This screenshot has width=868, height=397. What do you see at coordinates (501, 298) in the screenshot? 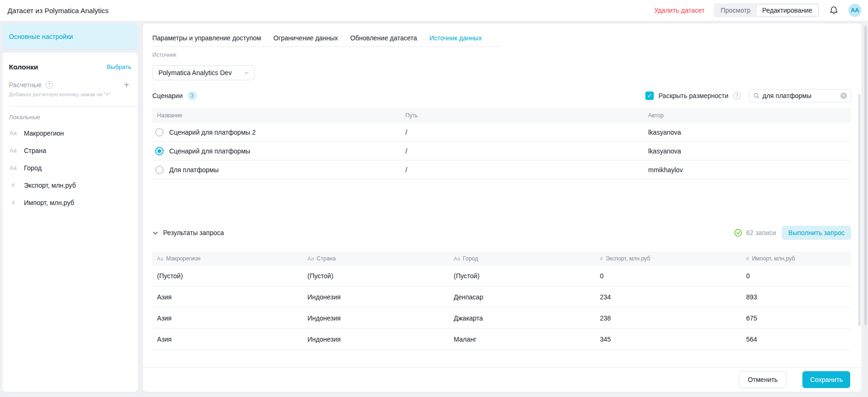
I see `table-row: Азия Индонезия Денпасар 234 893` at bounding box center [501, 298].